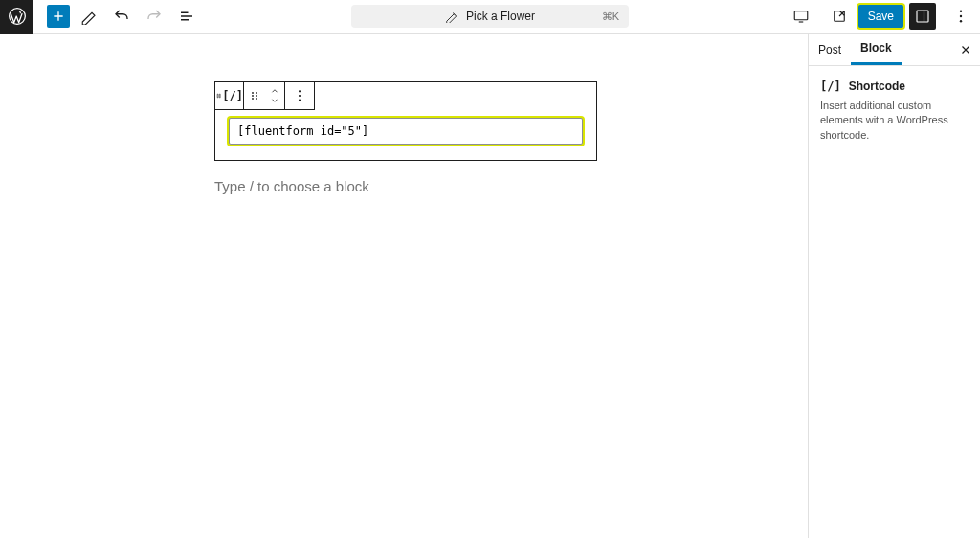 The image size is (980, 538). I want to click on sidebar-block-title: Shortcode, so click(877, 86).